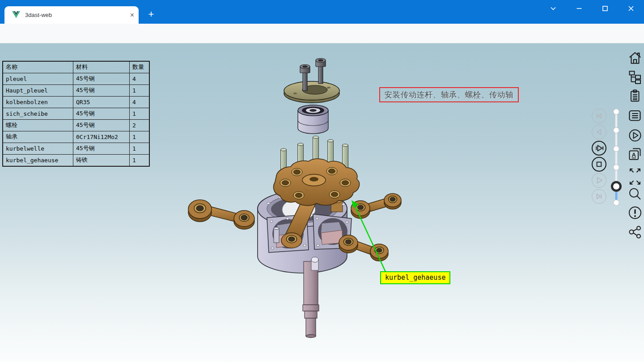 Image resolution: width=644 pixels, height=362 pixels. Describe the element at coordinates (76, 102) in the screenshot. I see `bom-row: kolbenbolzenQR354` at that location.